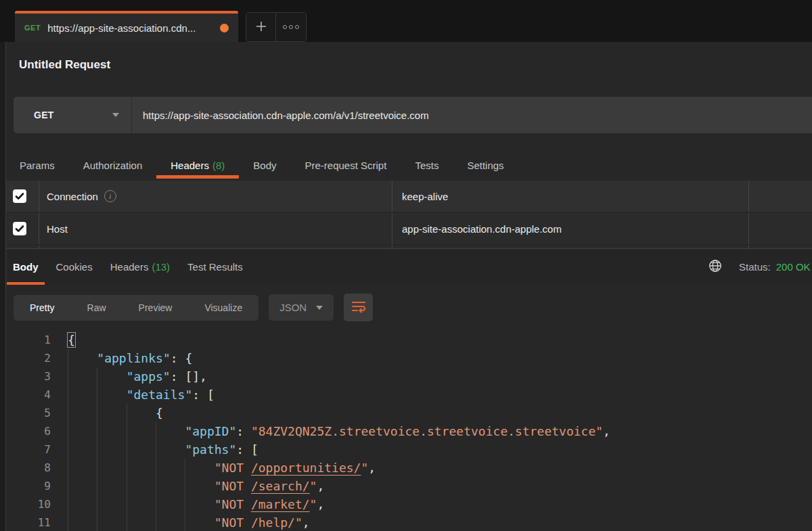 This screenshot has height=531, width=812. Describe the element at coordinates (406, 413) in the screenshot. I see `code-line-5: 5{` at that location.